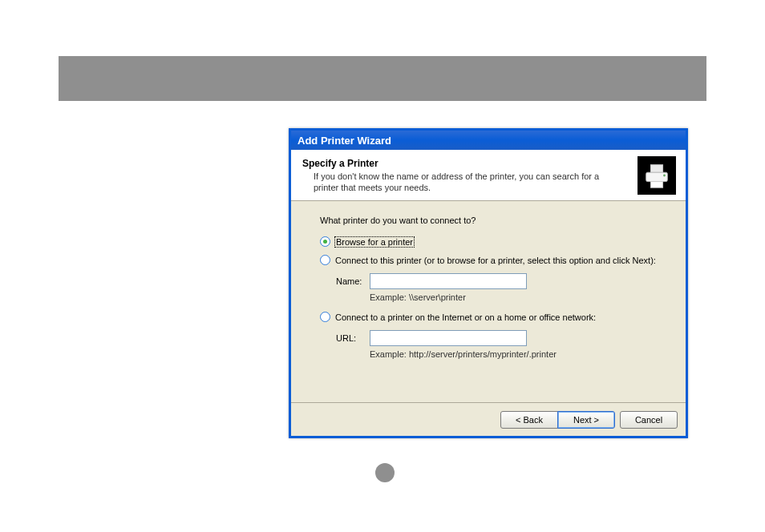  Describe the element at coordinates (353, 281) in the screenshot. I see `name-label: Name:` at that location.